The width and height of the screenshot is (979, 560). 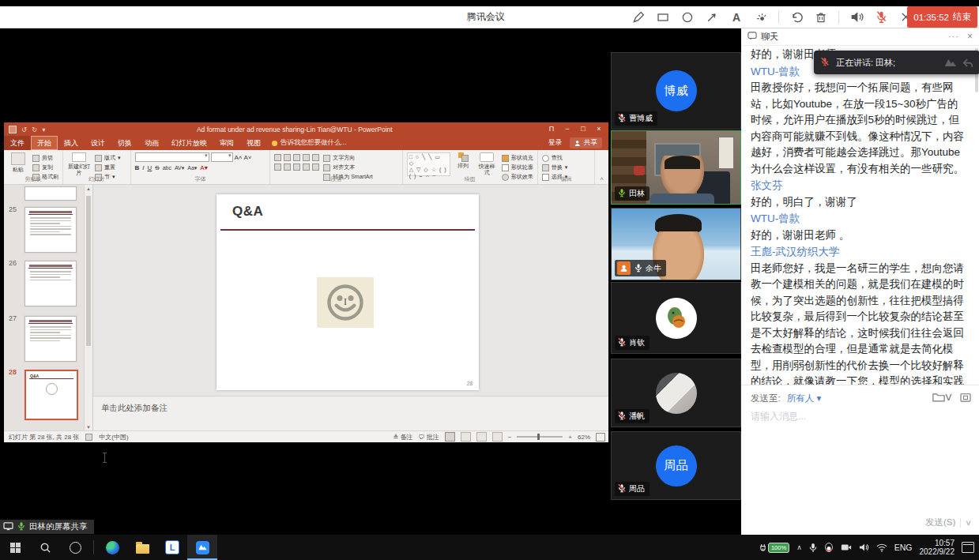 I want to click on copy-button: 复制, so click(x=46, y=167).